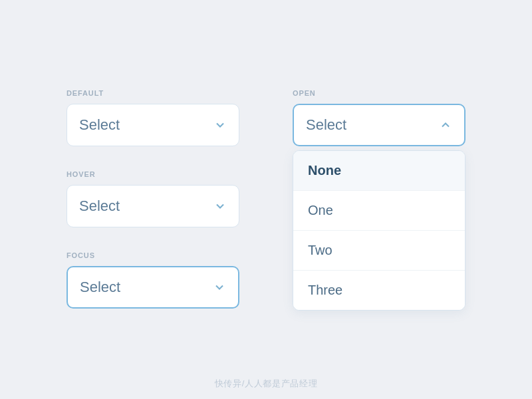 The width and height of the screenshot is (532, 399). Describe the element at coordinates (326, 125) in the screenshot. I see `open-select-text: Select` at that location.